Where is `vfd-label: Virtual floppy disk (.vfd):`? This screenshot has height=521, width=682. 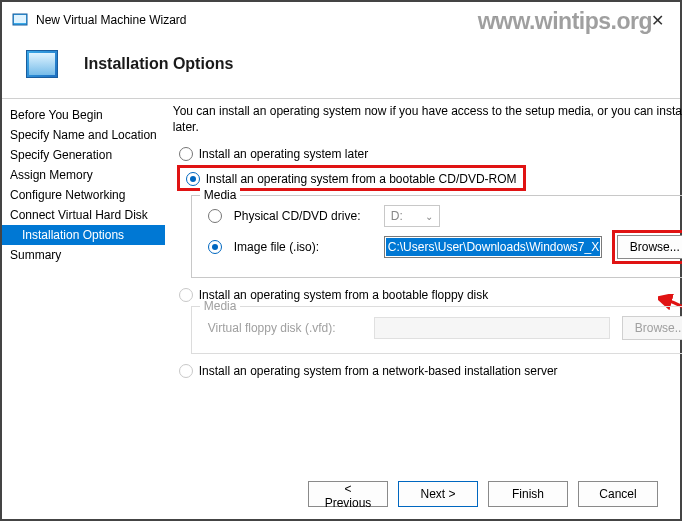
vfd-label: Virtual floppy disk (.vfd): is located at coordinates (288, 328).